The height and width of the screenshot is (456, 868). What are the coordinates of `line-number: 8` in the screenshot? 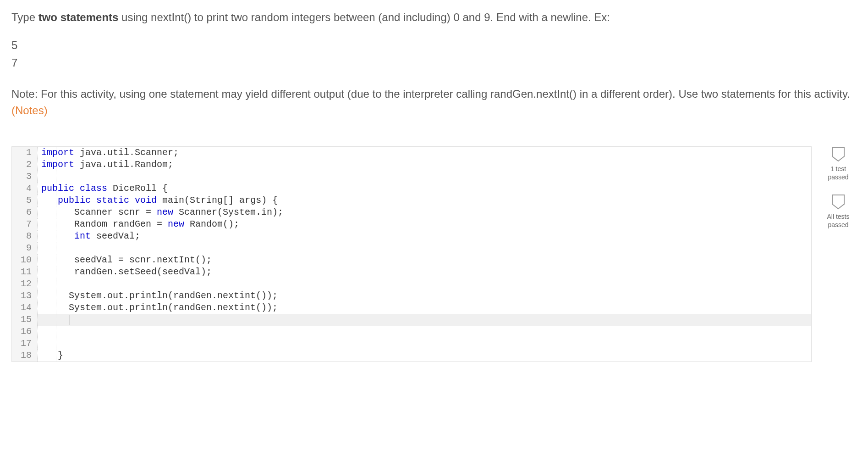 It's located at (25, 236).